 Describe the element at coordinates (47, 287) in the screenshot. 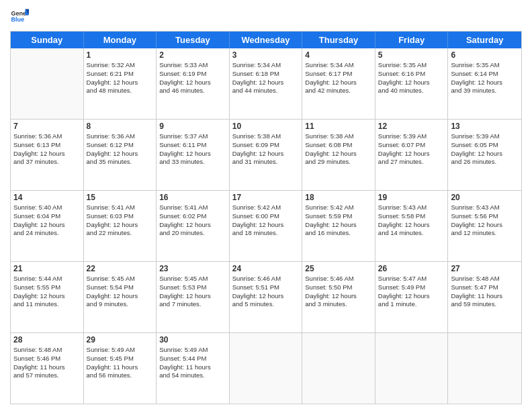

I see `cell-info-line: Sunset: 5:55 PM` at that location.